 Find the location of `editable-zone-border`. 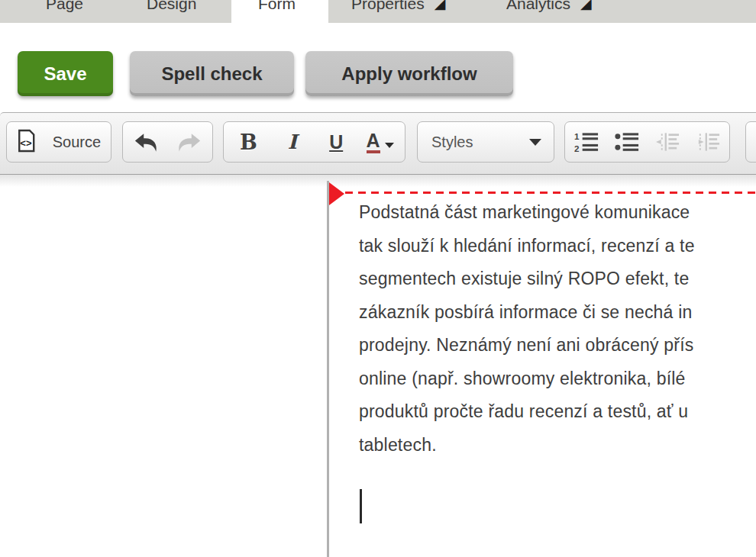

editable-zone-border is located at coordinates (328, 369).